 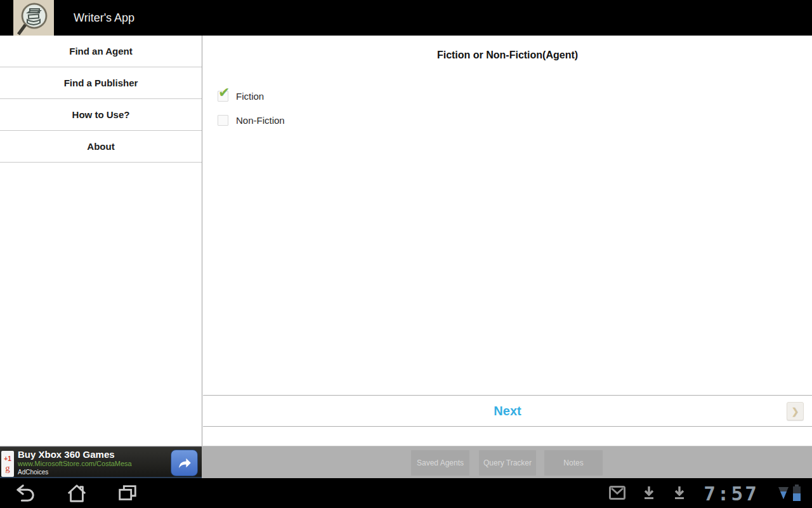 What do you see at coordinates (75, 472) in the screenshot?
I see `adchoices-link: AdChoices` at bounding box center [75, 472].